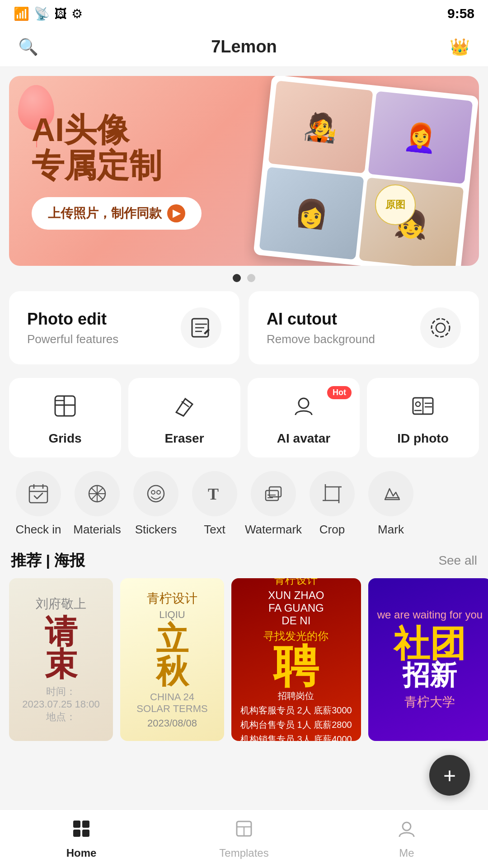 The image size is (488, 868). I want to click on hot-badge: Hot, so click(339, 392).